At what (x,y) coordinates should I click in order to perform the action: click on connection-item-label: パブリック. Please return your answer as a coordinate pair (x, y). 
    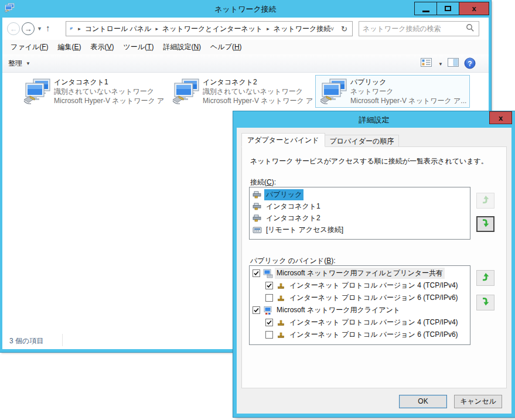
    Looking at the image, I should click on (284, 194).